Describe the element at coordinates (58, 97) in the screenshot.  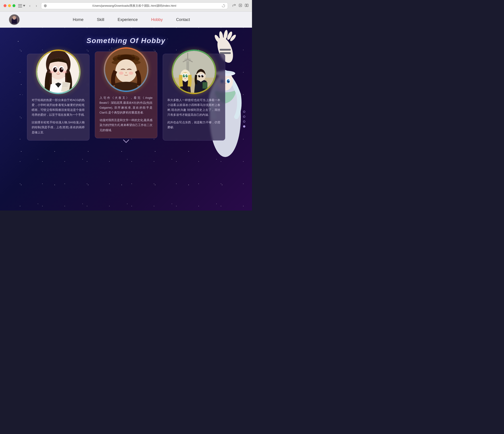
I see `hobby-card-1: 对于绘画的热爱一部分来自于对ACG的热爱，小学时就开始拿着笔头被要烂的铅笔瞎画，…` at that location.